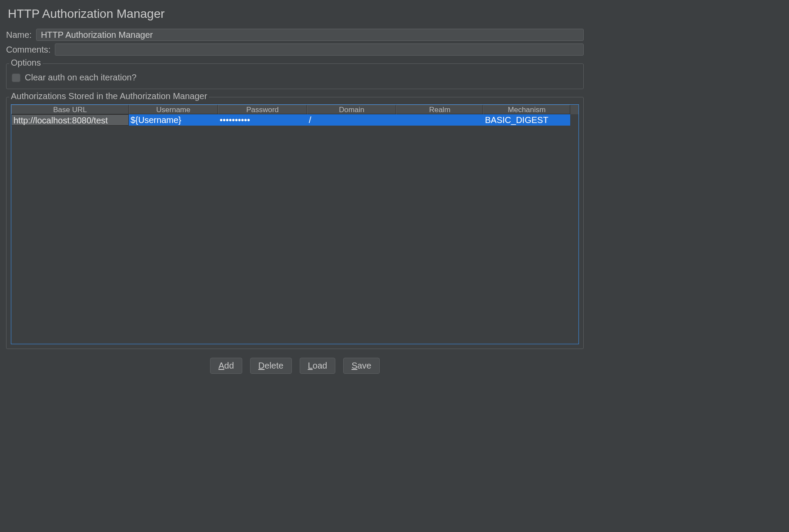  I want to click on col-realm: Realm, so click(440, 110).